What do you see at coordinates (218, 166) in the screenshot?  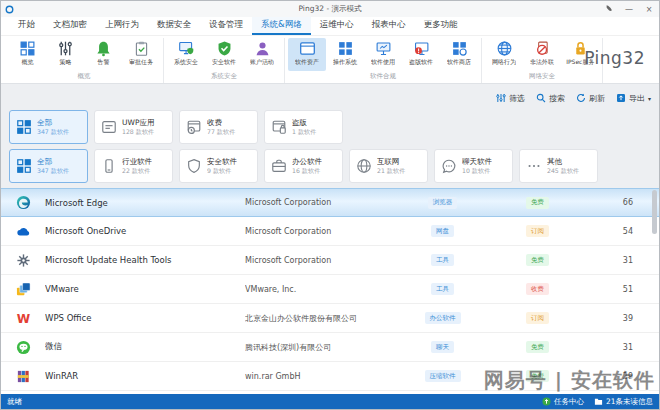 I see `category-card-security: 安全软件9 款软件` at bounding box center [218, 166].